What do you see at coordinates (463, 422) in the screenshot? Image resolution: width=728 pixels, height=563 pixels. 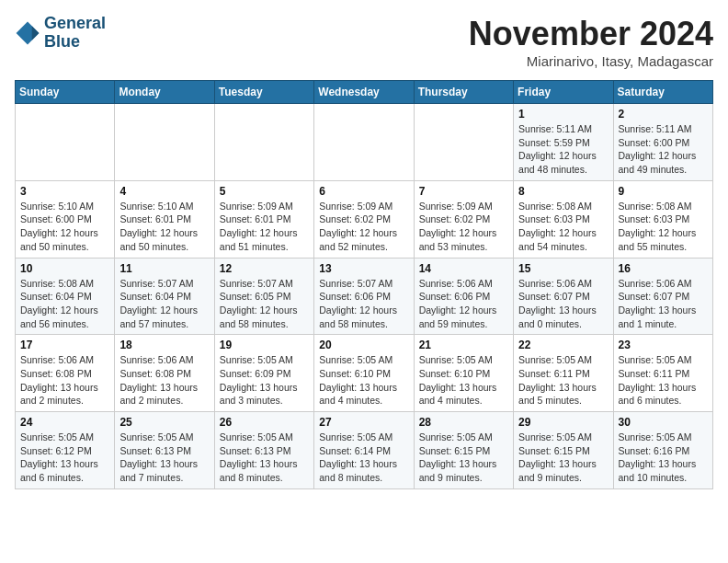 I see `day-number: 28` at bounding box center [463, 422].